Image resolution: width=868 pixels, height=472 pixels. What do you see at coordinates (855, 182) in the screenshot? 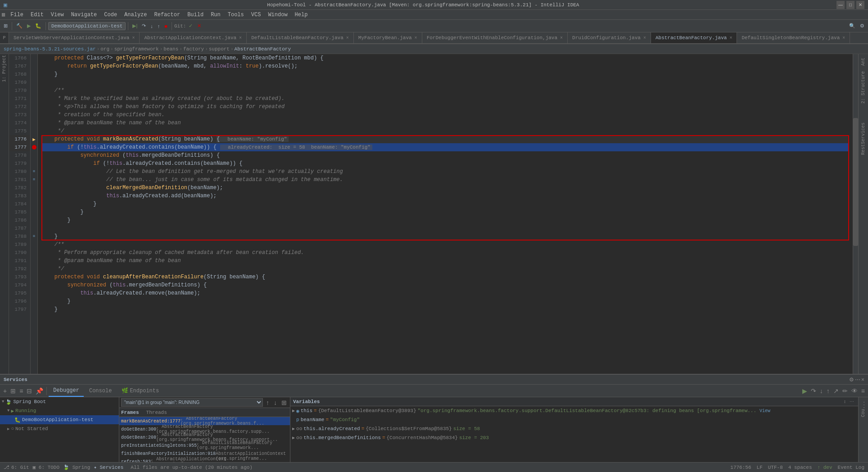
I see `scrollbar-thumb` at bounding box center [855, 182].